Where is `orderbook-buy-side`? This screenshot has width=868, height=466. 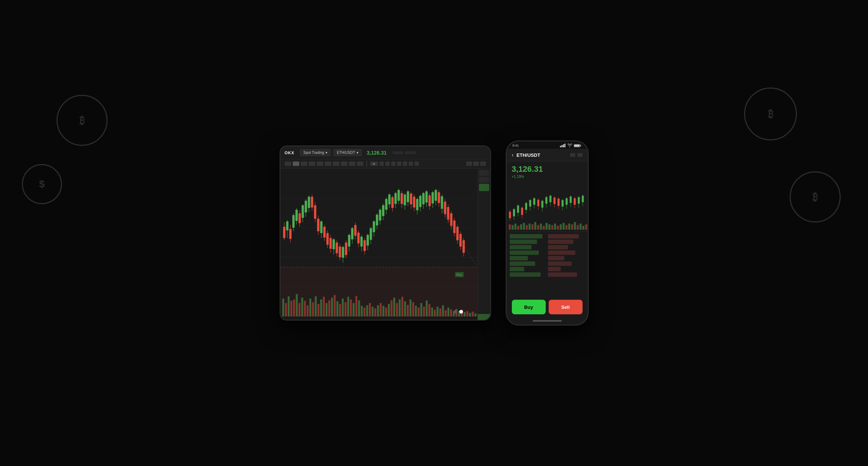 orderbook-buy-side is located at coordinates (528, 256).